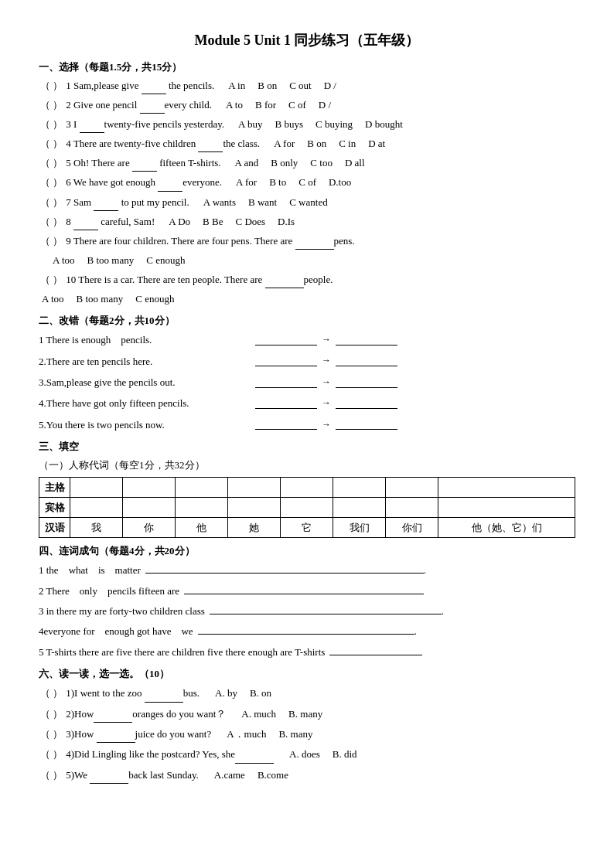  Describe the element at coordinates (139, 86) in the screenshot. I see `q1-text: 1 Sam,please give the pencils.` at that location.